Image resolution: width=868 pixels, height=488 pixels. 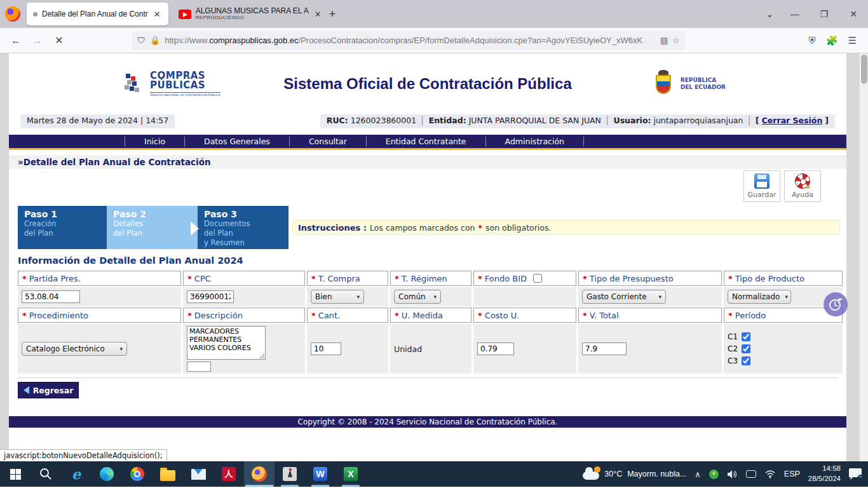 What do you see at coordinates (76, 474) in the screenshot?
I see `internet-explorer-button: e` at bounding box center [76, 474].